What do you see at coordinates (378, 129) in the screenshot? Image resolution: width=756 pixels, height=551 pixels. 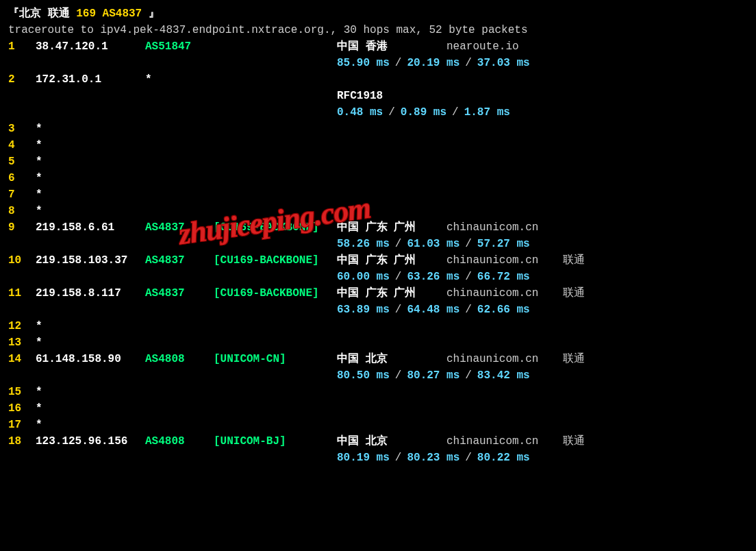 I see `hop-row: 3*` at bounding box center [378, 129].